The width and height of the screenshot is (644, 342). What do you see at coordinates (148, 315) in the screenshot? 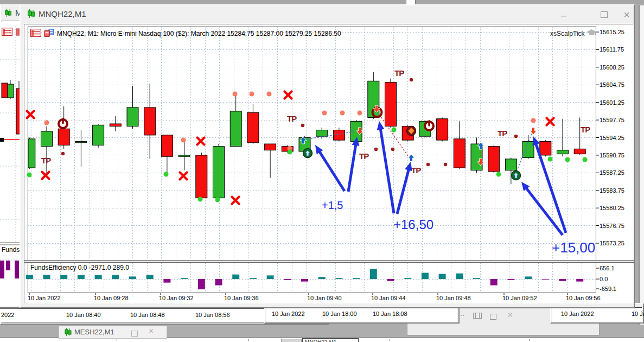
I see `time-label: 10 Jan 08:48` at bounding box center [148, 315].